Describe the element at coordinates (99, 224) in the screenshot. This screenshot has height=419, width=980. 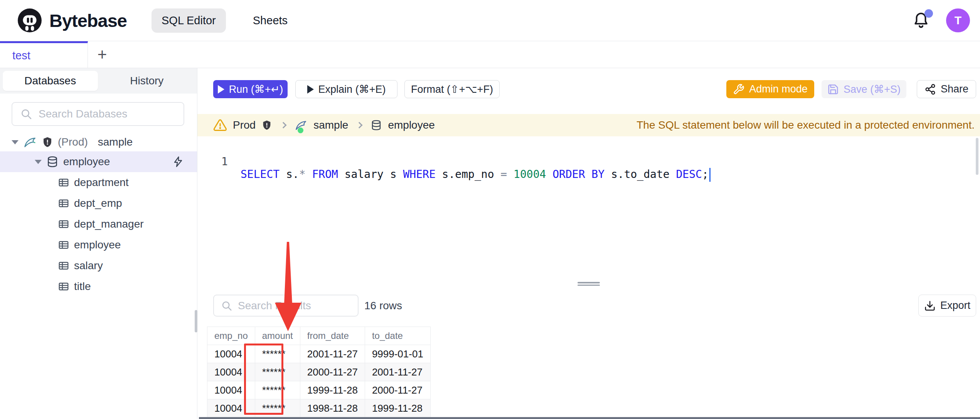
I see `sidebar-table-dept_manager: dept_manager` at that location.